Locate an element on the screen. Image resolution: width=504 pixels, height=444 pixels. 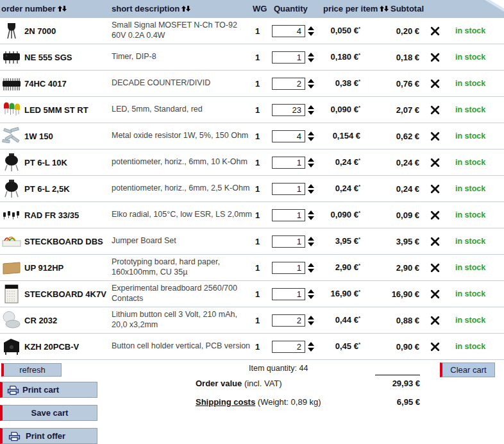
cart-item-row: LED 5MM ST RT LED, 5mm, Standard, red 1 … is located at coordinates (252, 110).